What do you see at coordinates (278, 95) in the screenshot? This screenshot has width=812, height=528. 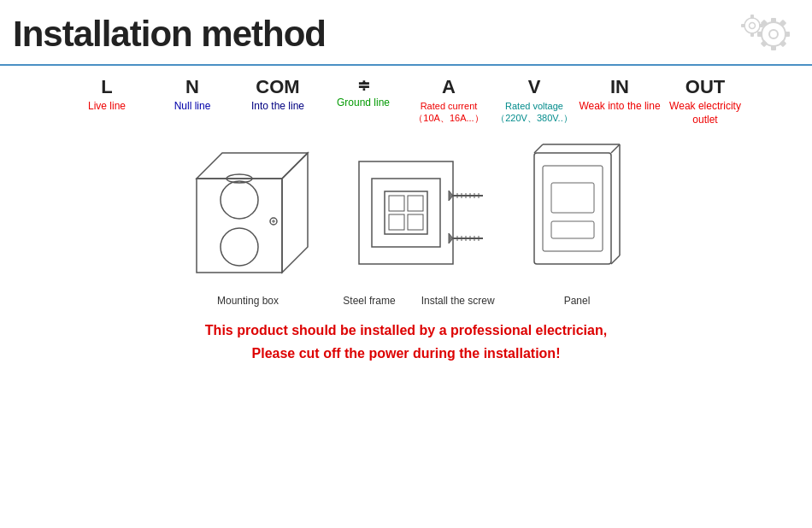 I see `label-COM: COM Into the line` at bounding box center [278, 95].